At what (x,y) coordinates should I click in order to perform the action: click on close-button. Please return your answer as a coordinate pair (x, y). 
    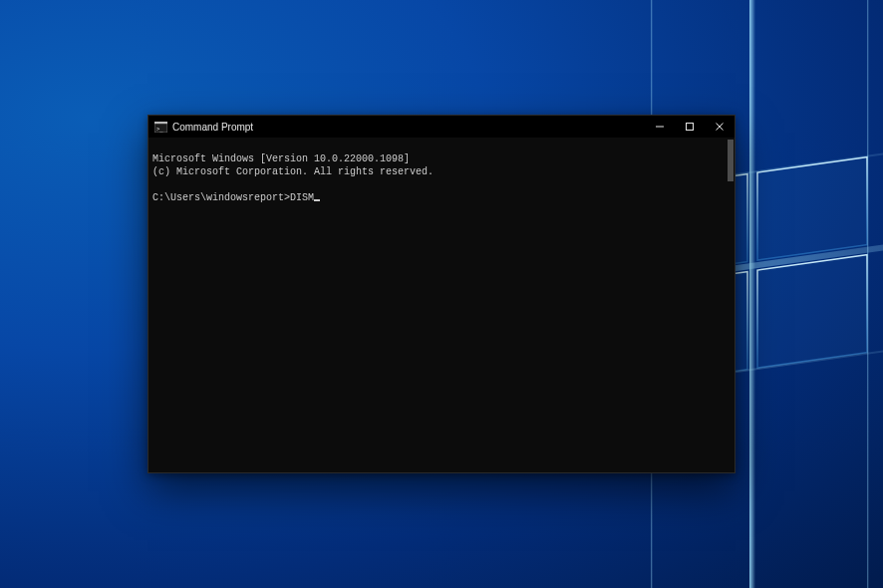
    Looking at the image, I should click on (720, 127).